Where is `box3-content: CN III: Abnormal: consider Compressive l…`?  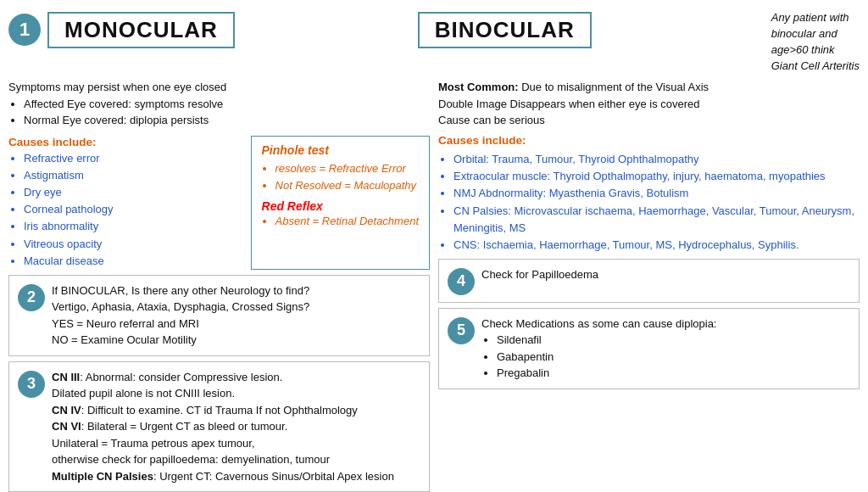
box3-content: CN III: Abnormal: consider Compressive l… is located at coordinates (236, 428).